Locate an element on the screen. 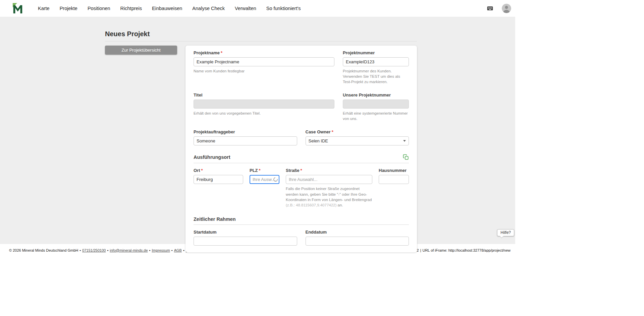  titel-label: Titel is located at coordinates (264, 95).